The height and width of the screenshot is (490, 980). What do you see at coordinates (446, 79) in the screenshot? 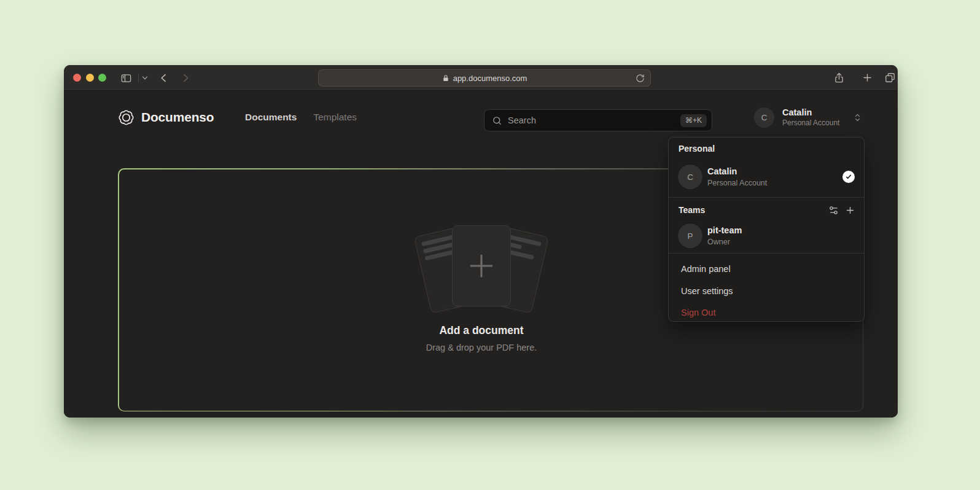
I see `lock-icon` at bounding box center [446, 79].